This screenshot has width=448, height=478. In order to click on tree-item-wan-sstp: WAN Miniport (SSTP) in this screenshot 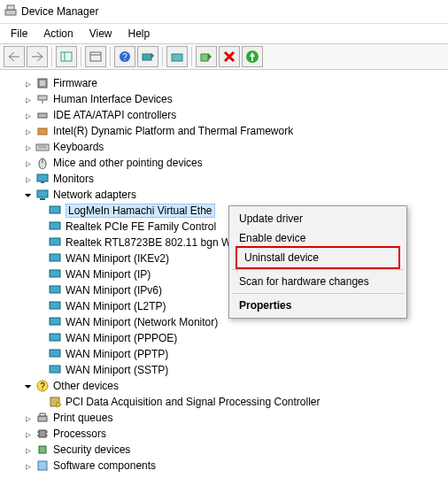, I will do `click(224, 370)`.